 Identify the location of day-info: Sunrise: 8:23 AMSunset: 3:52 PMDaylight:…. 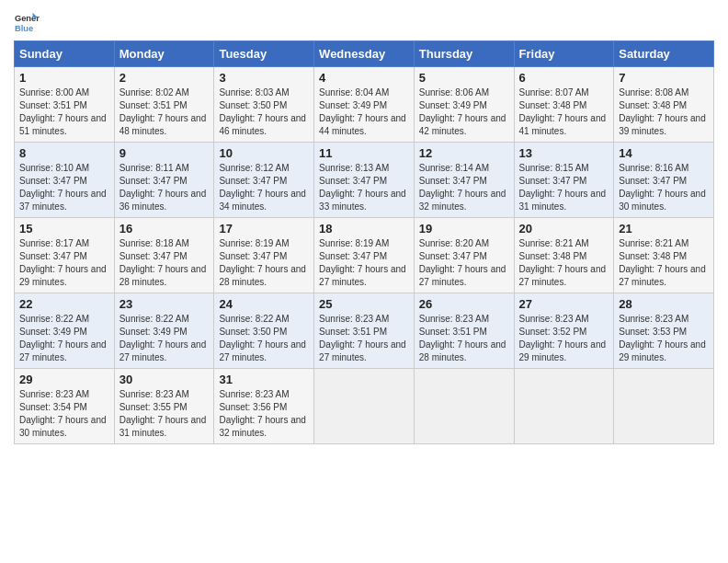
(563, 339).